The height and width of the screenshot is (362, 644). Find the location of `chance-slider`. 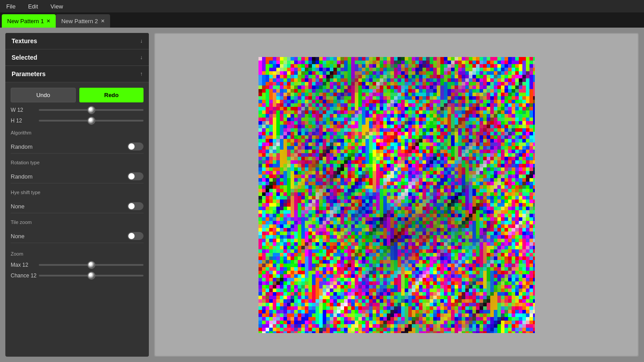

chance-slider is located at coordinates (91, 276).